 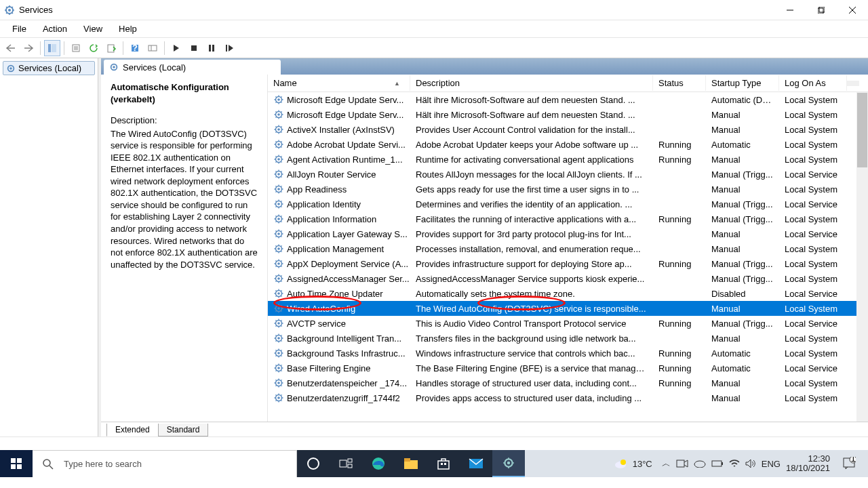 I want to click on mail-icon, so click(x=476, y=464).